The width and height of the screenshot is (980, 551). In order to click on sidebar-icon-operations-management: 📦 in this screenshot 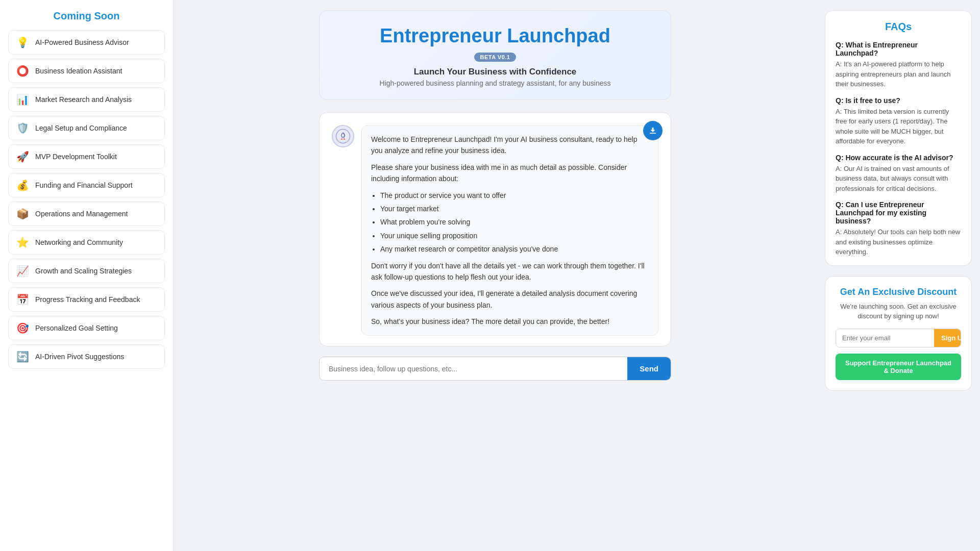, I will do `click(22, 214)`.